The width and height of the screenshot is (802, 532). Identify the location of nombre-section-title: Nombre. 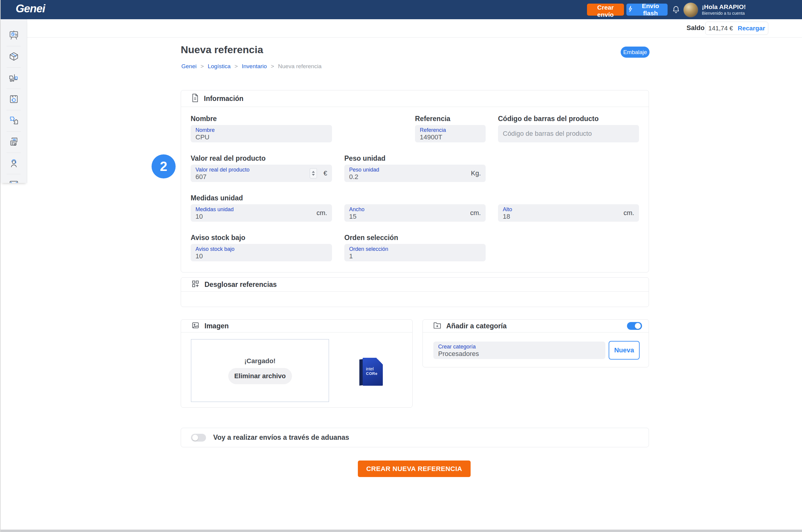
(261, 119).